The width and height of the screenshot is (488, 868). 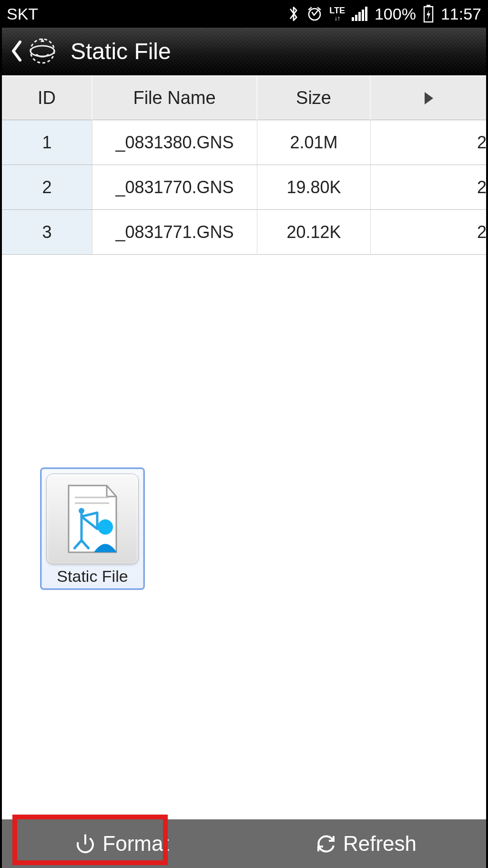 What do you see at coordinates (366, 844) in the screenshot?
I see `refresh-button: Refresh` at bounding box center [366, 844].